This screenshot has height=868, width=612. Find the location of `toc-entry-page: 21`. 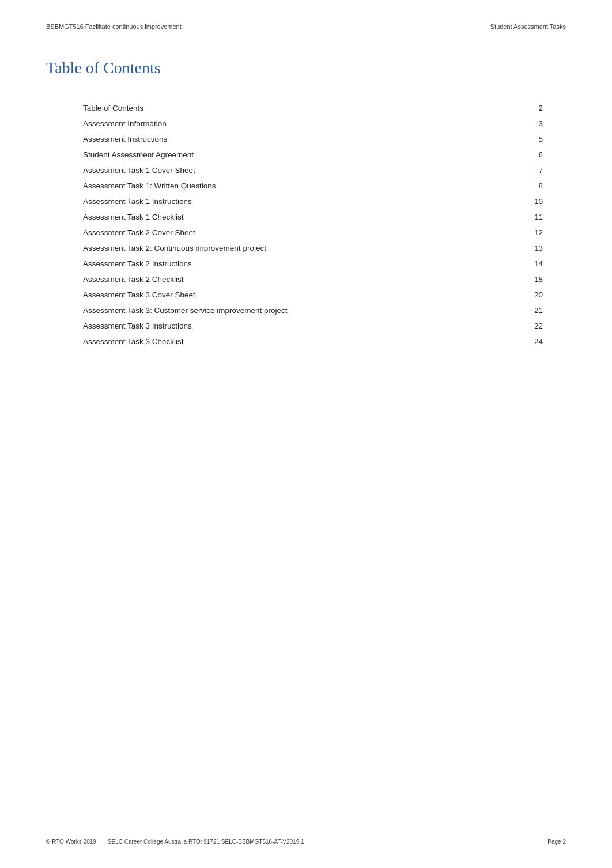

toc-entry-page: 21 is located at coordinates (530, 310).